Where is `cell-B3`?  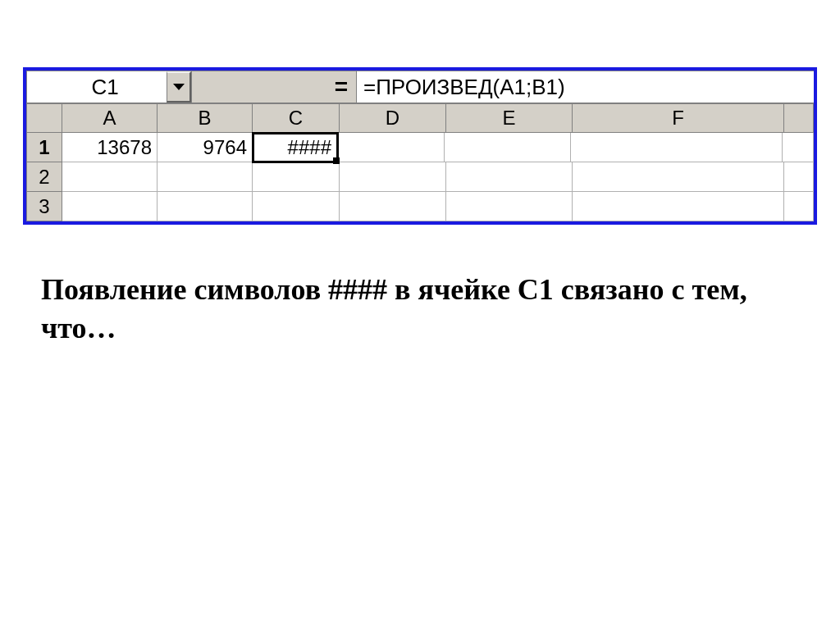
cell-B3 is located at coordinates (205, 207).